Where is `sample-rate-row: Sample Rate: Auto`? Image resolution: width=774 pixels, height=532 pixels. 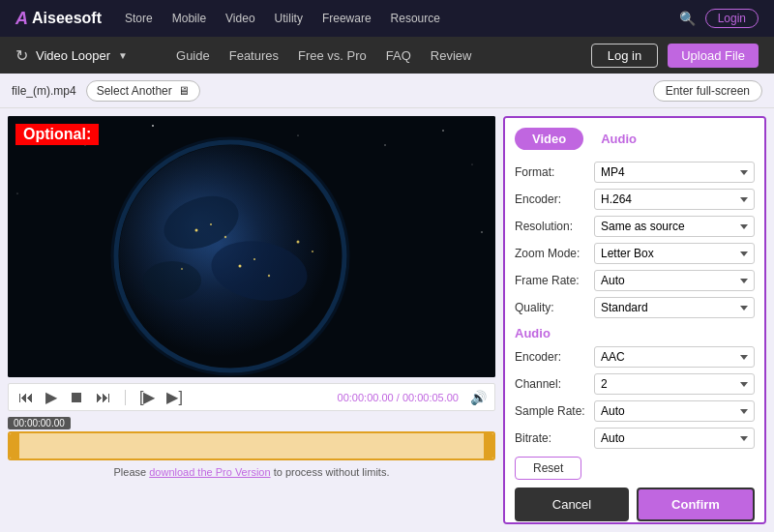 sample-rate-row: Sample Rate: Auto is located at coordinates (635, 411).